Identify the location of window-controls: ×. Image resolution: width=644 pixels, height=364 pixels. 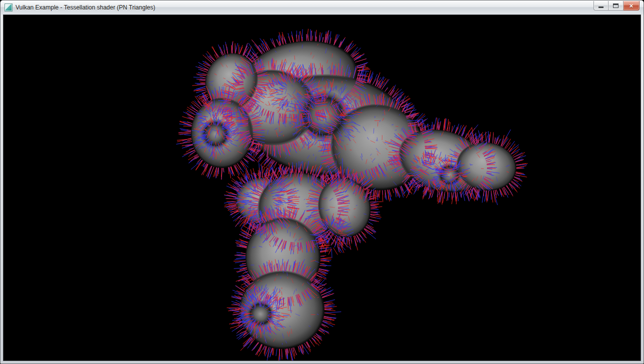
(616, 6).